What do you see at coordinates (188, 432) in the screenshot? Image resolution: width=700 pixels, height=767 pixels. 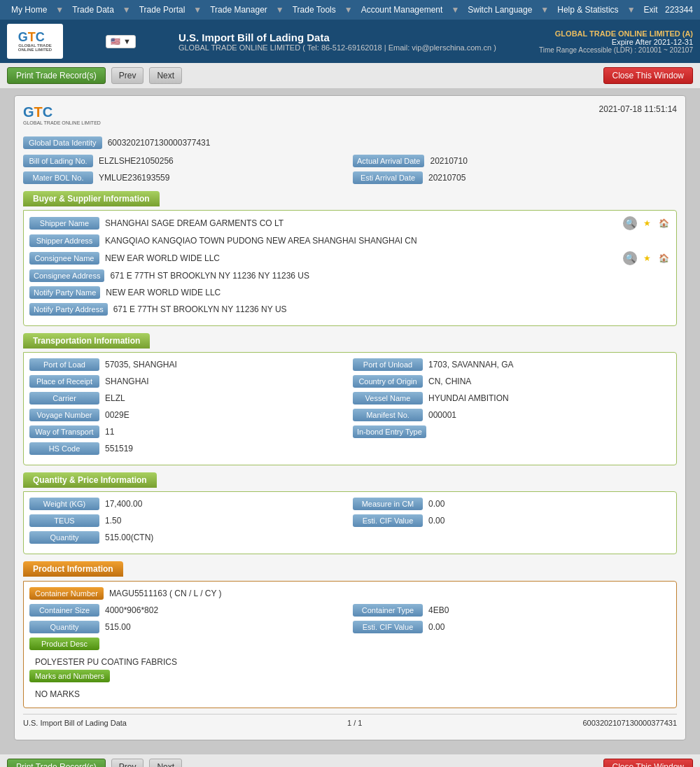 I see `way-transport-field: Way of Transport 11` at bounding box center [188, 432].